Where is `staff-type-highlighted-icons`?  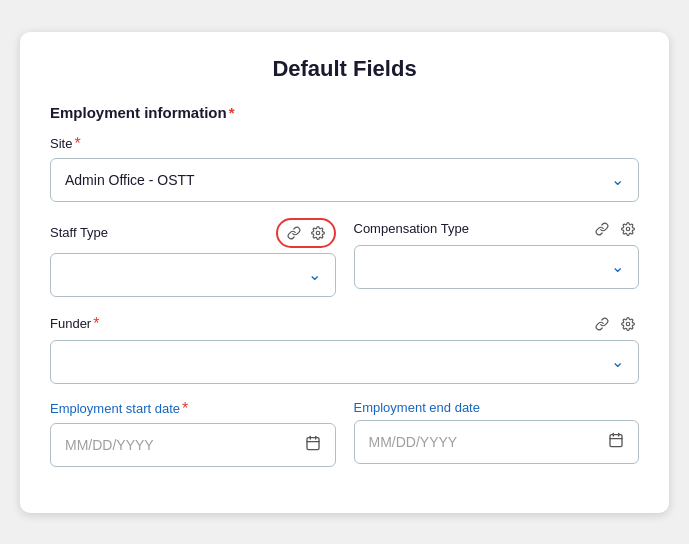 staff-type-highlighted-icons is located at coordinates (306, 233).